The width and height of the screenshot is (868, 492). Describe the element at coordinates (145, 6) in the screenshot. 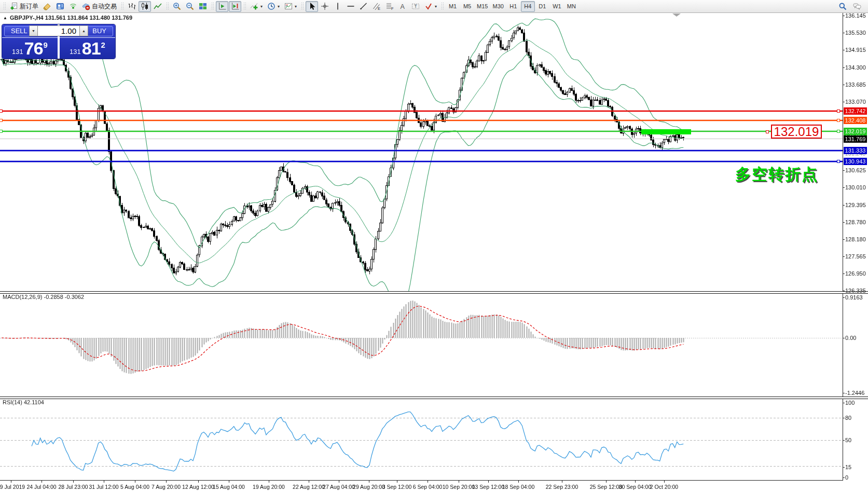

I see `candlestick-chart-button` at that location.